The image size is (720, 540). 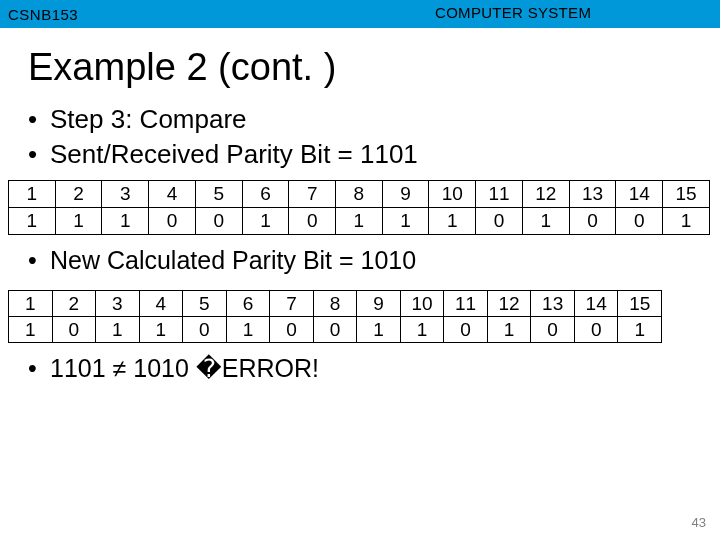 I want to click on table-row: 1 0 1 1 0 1 0 0 1 1 0 1 0 0 1, so click(x=336, y=330).